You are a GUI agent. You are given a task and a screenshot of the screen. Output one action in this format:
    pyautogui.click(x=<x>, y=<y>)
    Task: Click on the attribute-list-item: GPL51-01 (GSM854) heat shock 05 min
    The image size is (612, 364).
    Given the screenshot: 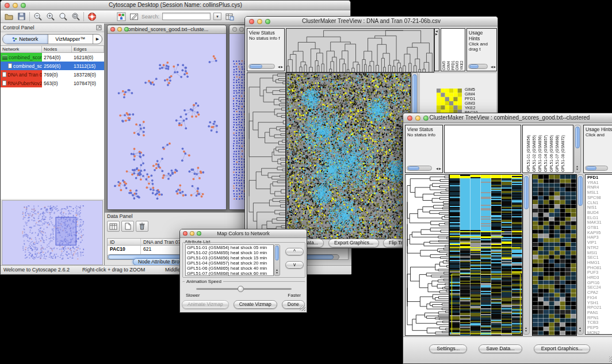 What is the action you would take?
    pyautogui.click(x=230, y=247)
    